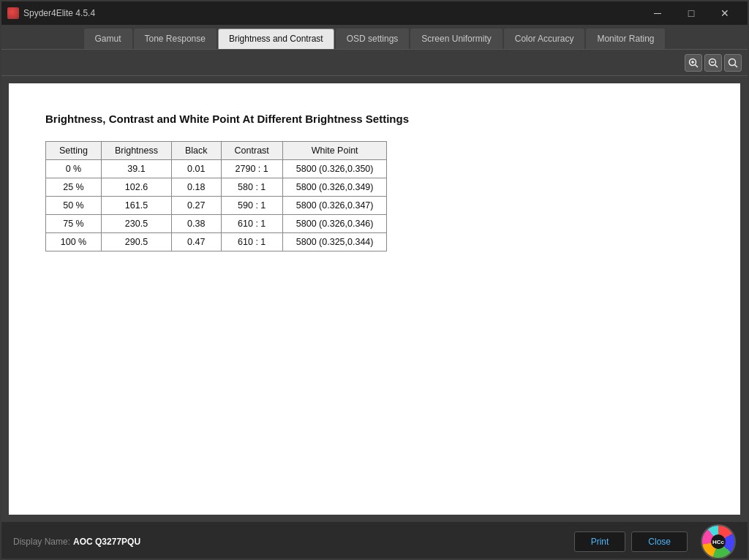 The width and height of the screenshot is (749, 560). Describe the element at coordinates (217, 151) in the screenshot. I see `table-header-row: Setting Brightness Black Contrast White …` at that location.